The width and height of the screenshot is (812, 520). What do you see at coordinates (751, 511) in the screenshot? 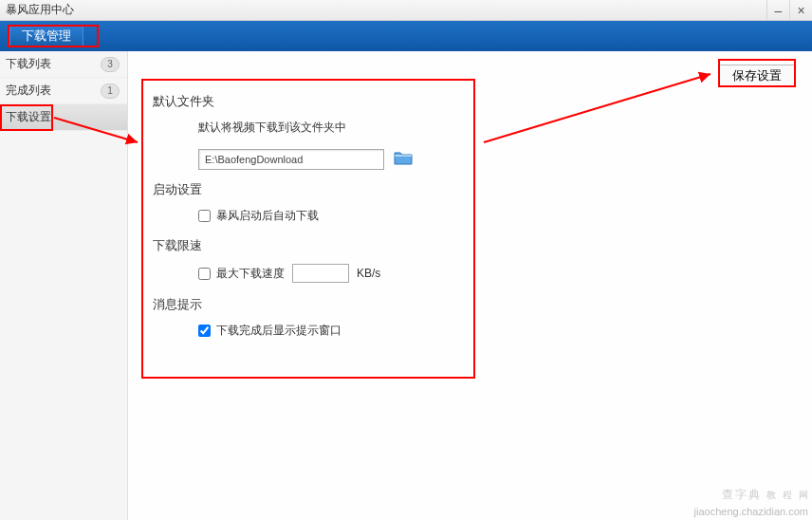
I see `watermark-url: jiaocheng.chazidian.com` at bounding box center [751, 511].